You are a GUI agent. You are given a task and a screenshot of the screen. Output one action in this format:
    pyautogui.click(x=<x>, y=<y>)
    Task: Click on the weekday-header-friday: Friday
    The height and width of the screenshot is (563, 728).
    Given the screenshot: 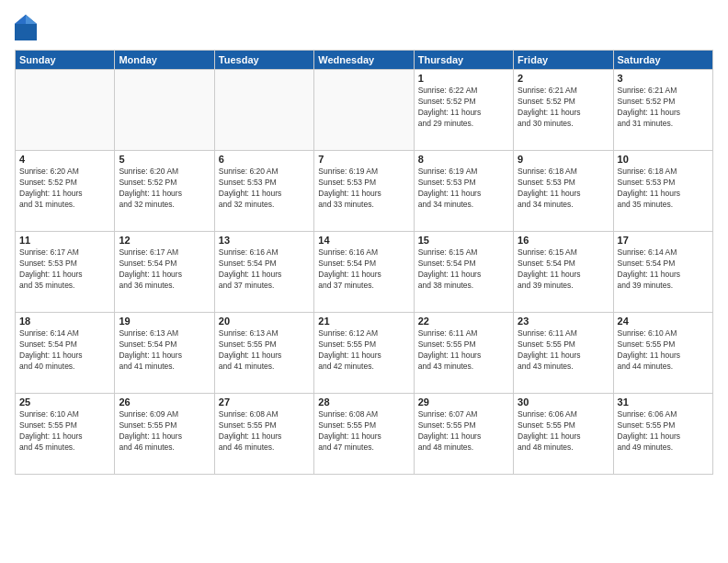 What is the action you would take?
    pyautogui.click(x=563, y=61)
    